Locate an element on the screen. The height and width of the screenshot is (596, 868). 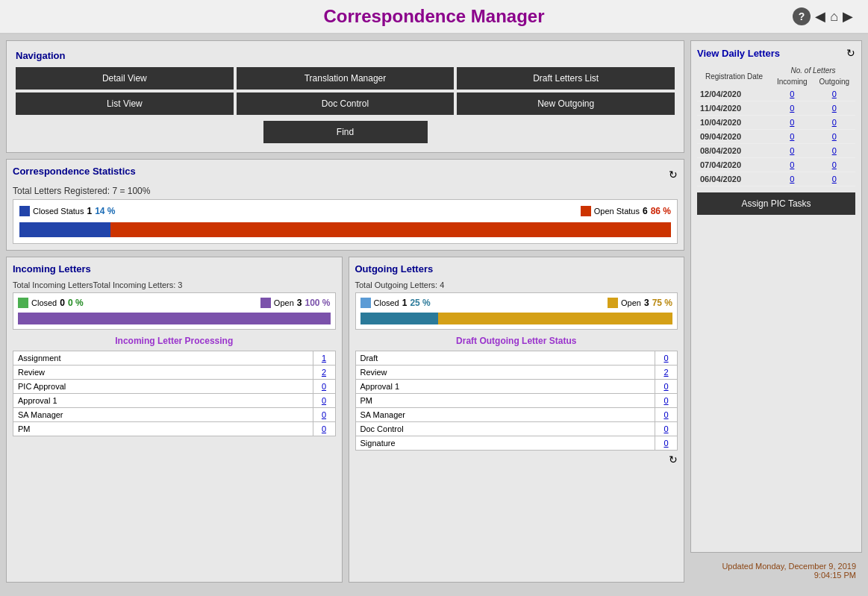
daily-refresh-icon: ↻ is located at coordinates (851, 53).